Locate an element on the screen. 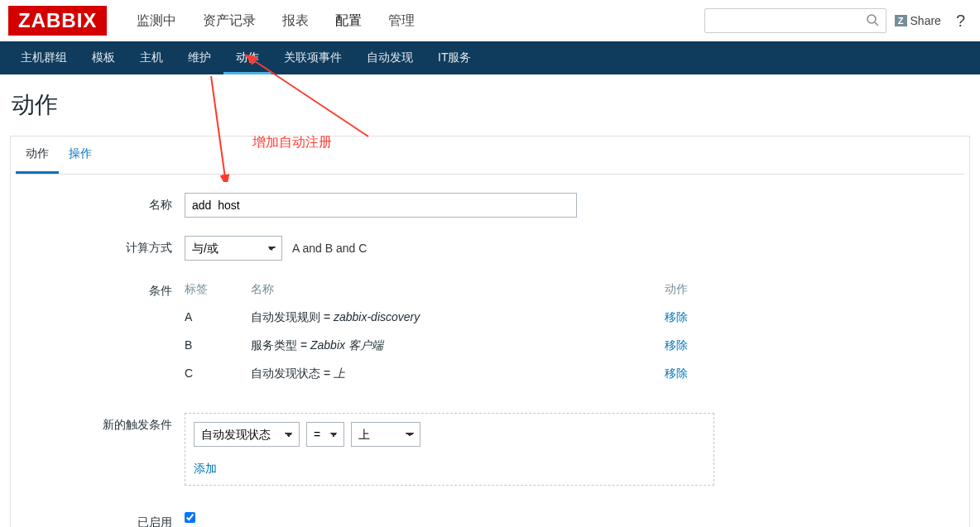 The height and width of the screenshot is (527, 980). page-title: 动作 is located at coordinates (490, 105).